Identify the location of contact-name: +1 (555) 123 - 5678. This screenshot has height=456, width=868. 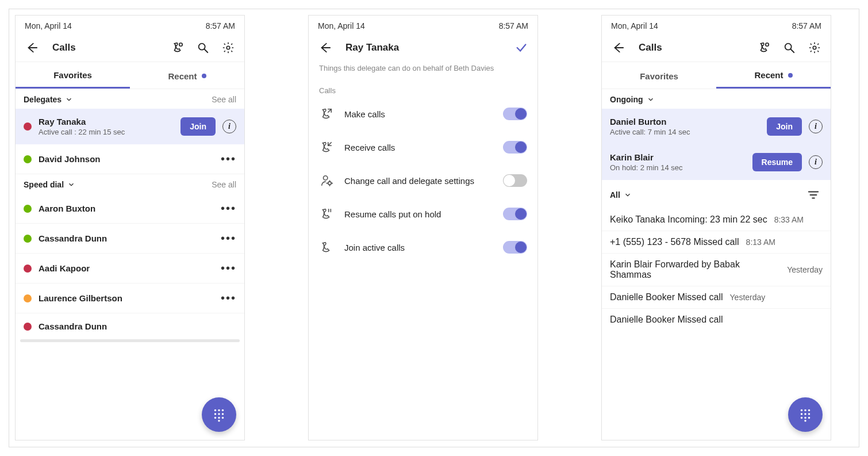
(651, 242).